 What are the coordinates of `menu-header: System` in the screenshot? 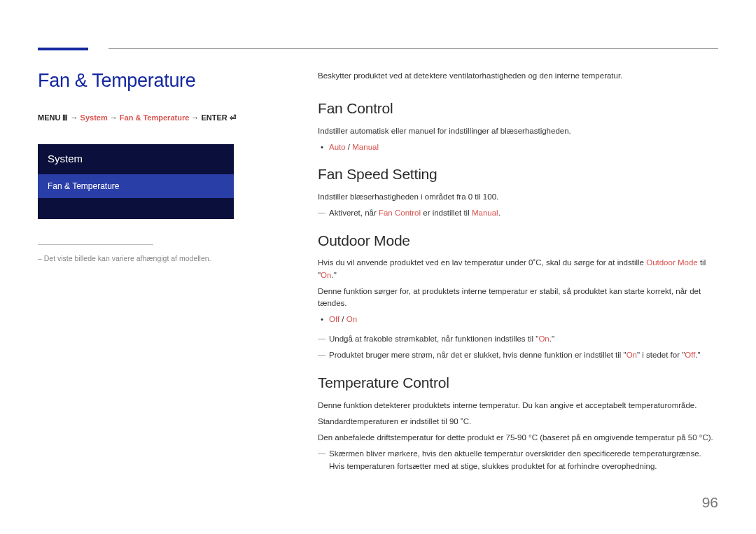 It's located at (136, 160).